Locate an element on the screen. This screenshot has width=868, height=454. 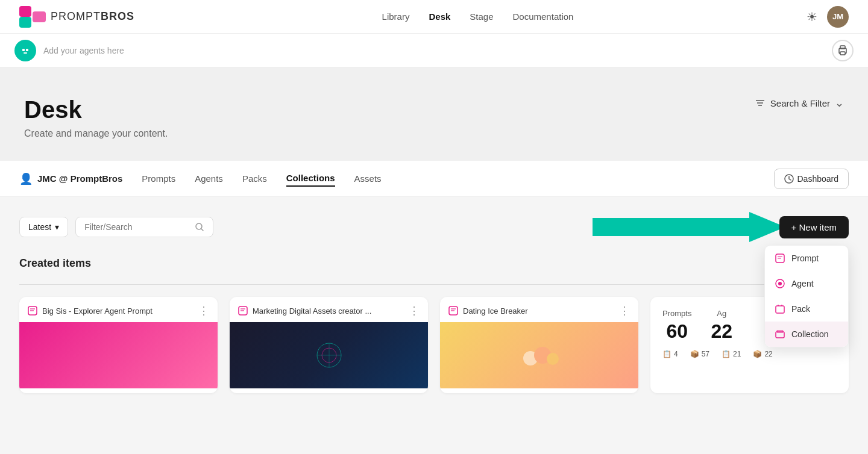
stat-agents-label: Ag is located at coordinates (722, 313).